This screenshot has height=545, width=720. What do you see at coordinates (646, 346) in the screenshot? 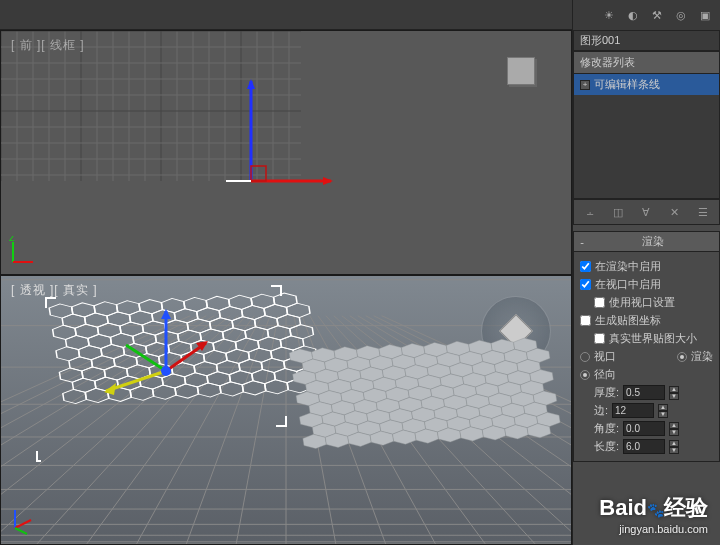
I see `rollup-rendering: - 渲染 在渲染中启用 在视口中启用 使用视口设置 生成贴图坐标 真实世界贴图大…` at bounding box center [646, 346].